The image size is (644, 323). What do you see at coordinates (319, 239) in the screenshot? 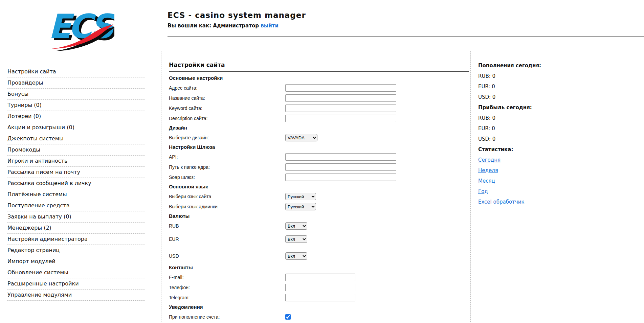
I see `form-row-eur: EURВкл` at bounding box center [319, 239].